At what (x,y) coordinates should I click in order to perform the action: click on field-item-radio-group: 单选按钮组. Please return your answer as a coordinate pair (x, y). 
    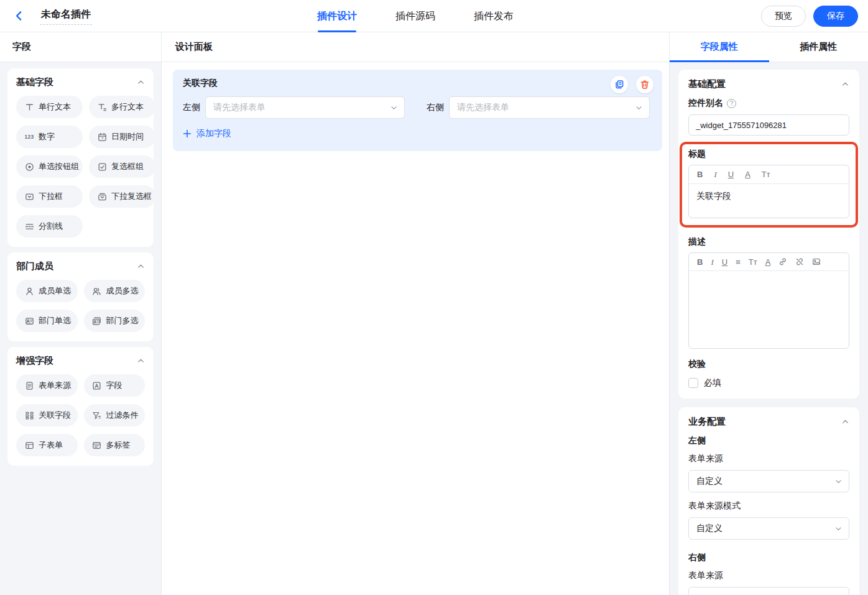
    Looking at the image, I should click on (50, 167).